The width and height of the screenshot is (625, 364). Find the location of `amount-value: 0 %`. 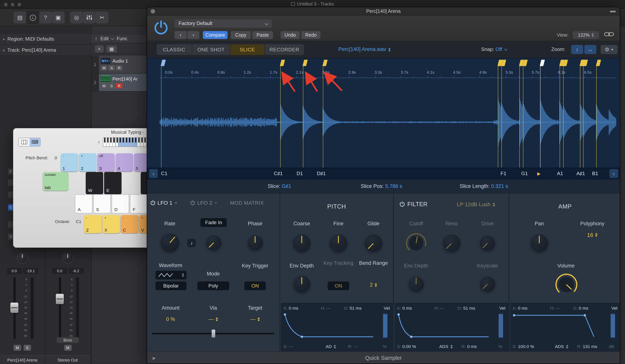

amount-value: 0 % is located at coordinates (171, 319).